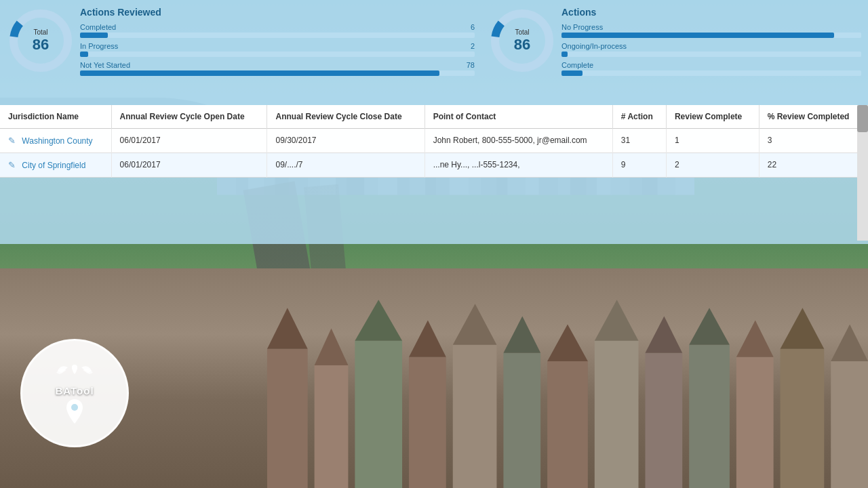 Image resolution: width=868 pixels, height=488 pixels. What do you see at coordinates (54, 165) in the screenshot?
I see `jurisdiction-name-2: City of Springfield` at bounding box center [54, 165].